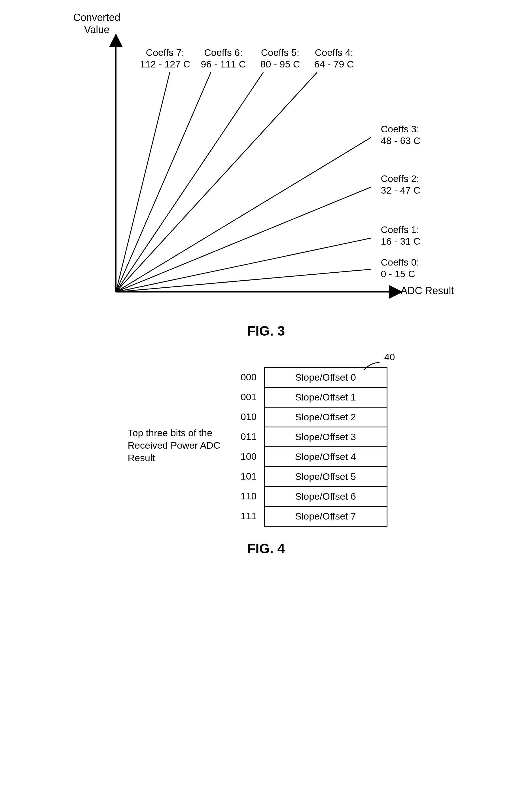  What do you see at coordinates (401, 185) in the screenshot?
I see `coeff-2-label: Coeffs 2: 32 - 47 C` at bounding box center [401, 185].